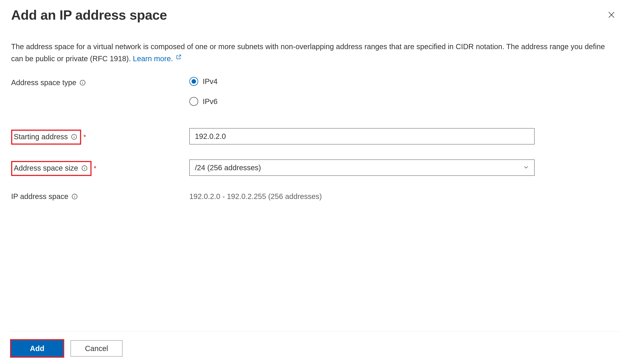 Image resolution: width=630 pixels, height=364 pixels. Describe the element at coordinates (362, 168) in the screenshot. I see `address-space-size-select: /24 (256 addresses)` at that location.